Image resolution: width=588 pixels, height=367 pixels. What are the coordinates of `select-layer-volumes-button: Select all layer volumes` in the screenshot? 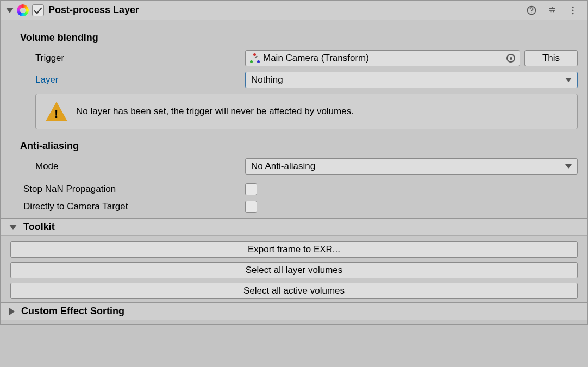 It's located at (294, 270).